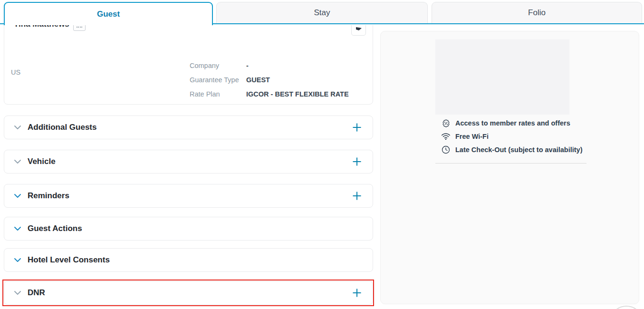 This screenshot has height=309, width=644. Describe the element at coordinates (188, 127) in the screenshot. I see `section-additional-guests: Additional Guests` at that location.